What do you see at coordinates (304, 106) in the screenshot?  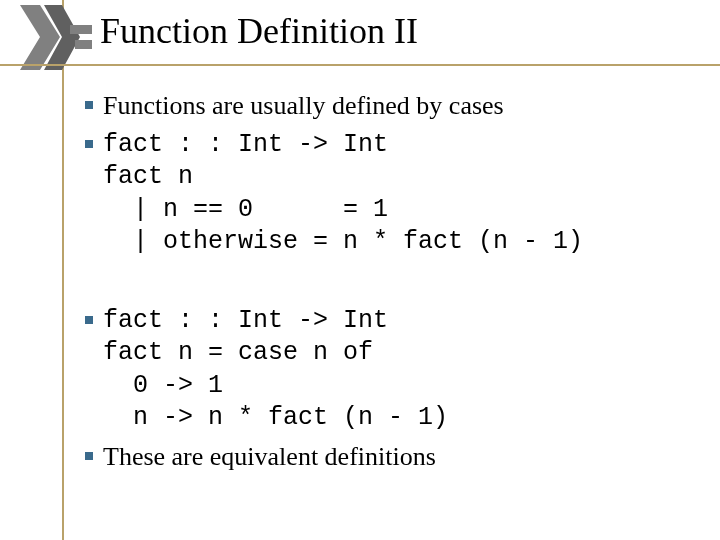 I see `bullet-text: Functions are usually defined by cases` at bounding box center [304, 106].